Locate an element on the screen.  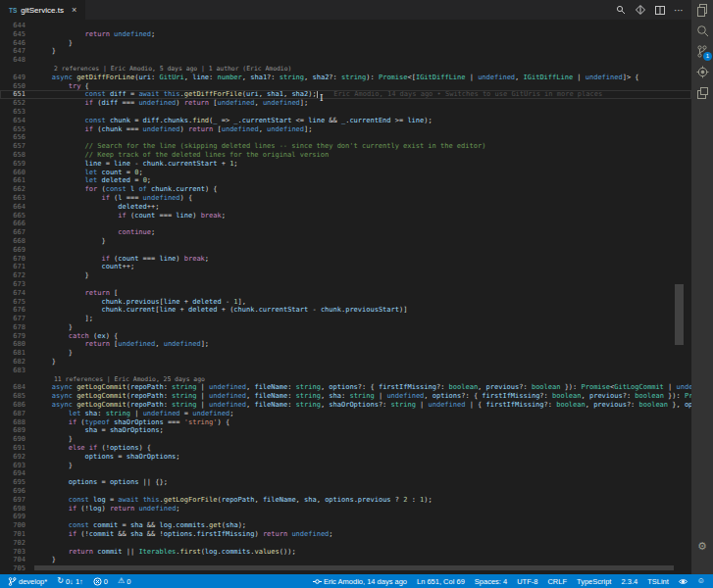
line-number: 688 is located at coordinates (14, 423).